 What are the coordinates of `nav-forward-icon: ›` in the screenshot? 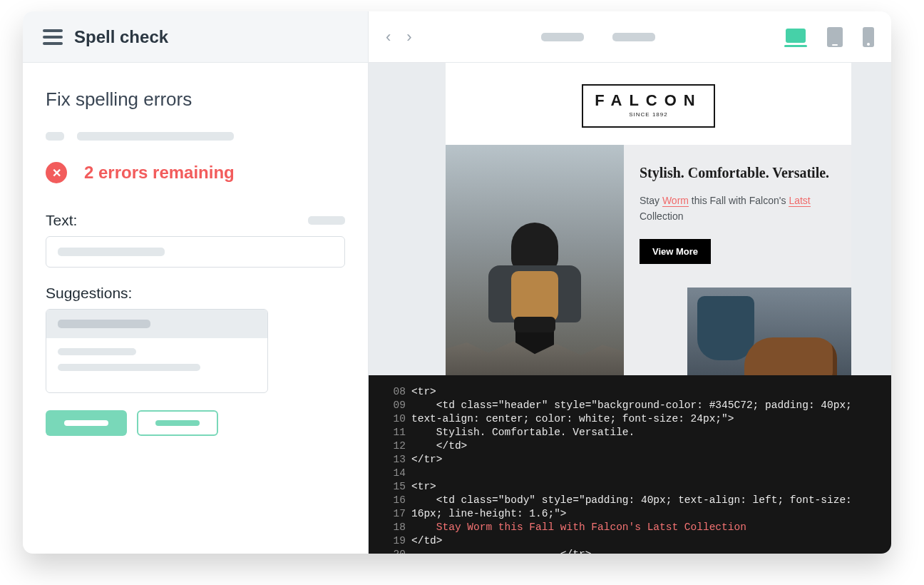 It's located at (409, 37).